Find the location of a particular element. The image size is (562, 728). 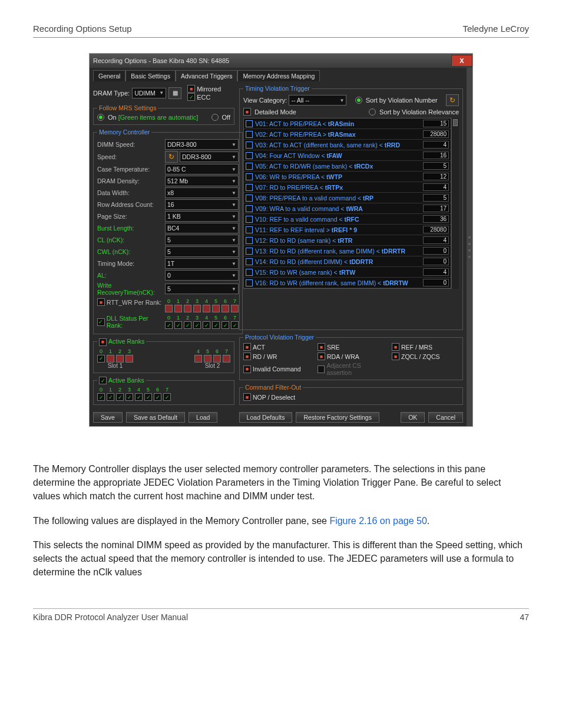

violation-row: V10: REF to a valid command < tRFC36 is located at coordinates (348, 219).